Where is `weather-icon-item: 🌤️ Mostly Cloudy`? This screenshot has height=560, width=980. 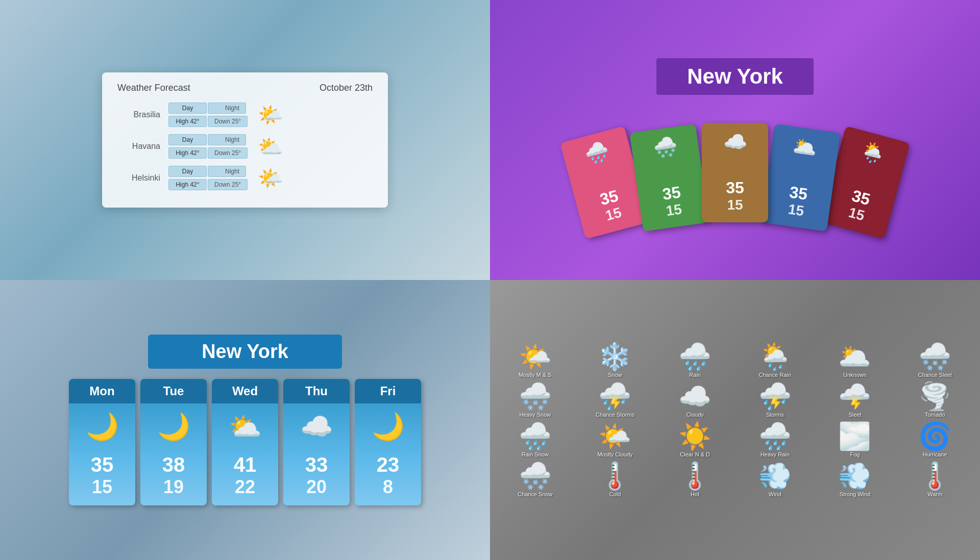
weather-icon-item: 🌤️ Mostly Cloudy is located at coordinates (616, 440).